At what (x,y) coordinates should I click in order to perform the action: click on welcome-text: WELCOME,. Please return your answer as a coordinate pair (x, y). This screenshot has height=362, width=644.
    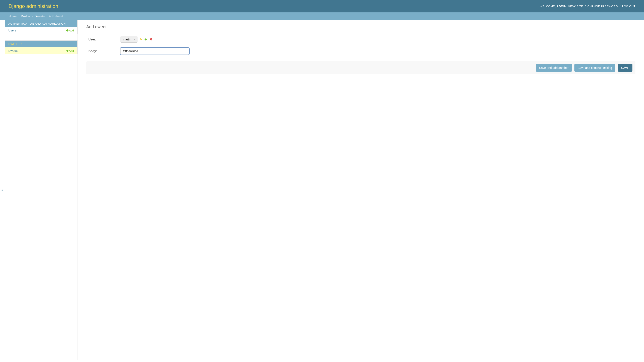
    Looking at the image, I should click on (548, 6).